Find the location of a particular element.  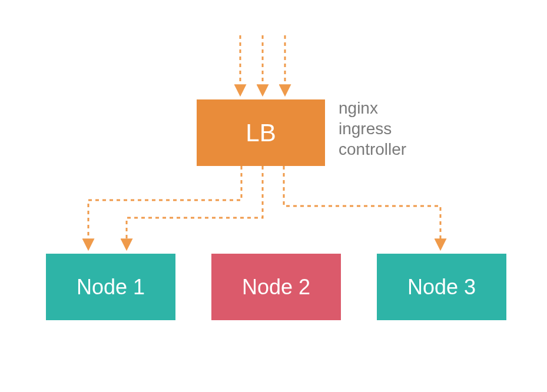

node-label: Node 3 is located at coordinates (442, 287).